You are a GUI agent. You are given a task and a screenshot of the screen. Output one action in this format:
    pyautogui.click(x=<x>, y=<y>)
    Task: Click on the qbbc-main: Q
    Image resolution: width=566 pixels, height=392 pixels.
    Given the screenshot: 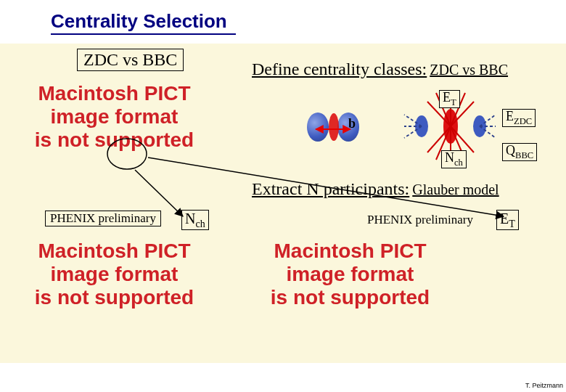 What is the action you would take?
    pyautogui.click(x=511, y=150)
    